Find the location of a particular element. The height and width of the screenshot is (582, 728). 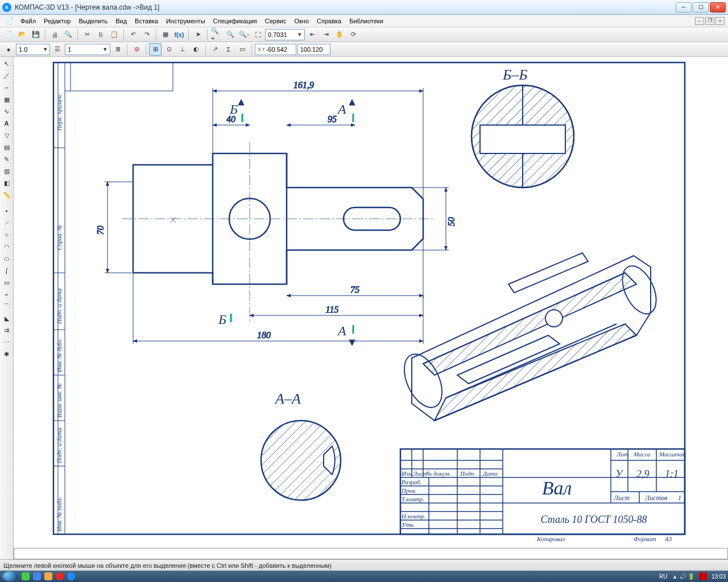

coord-x-input is located at coordinates (280, 49).